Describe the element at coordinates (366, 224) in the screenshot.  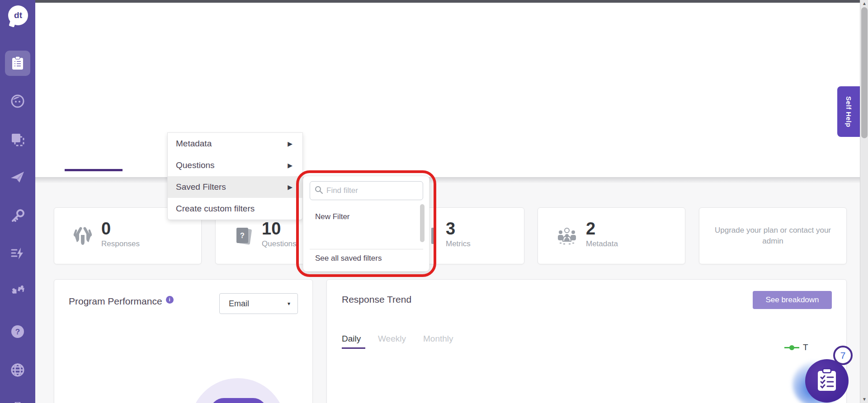
I see `saved-filters-popup: New Filter See all saved filters` at that location.